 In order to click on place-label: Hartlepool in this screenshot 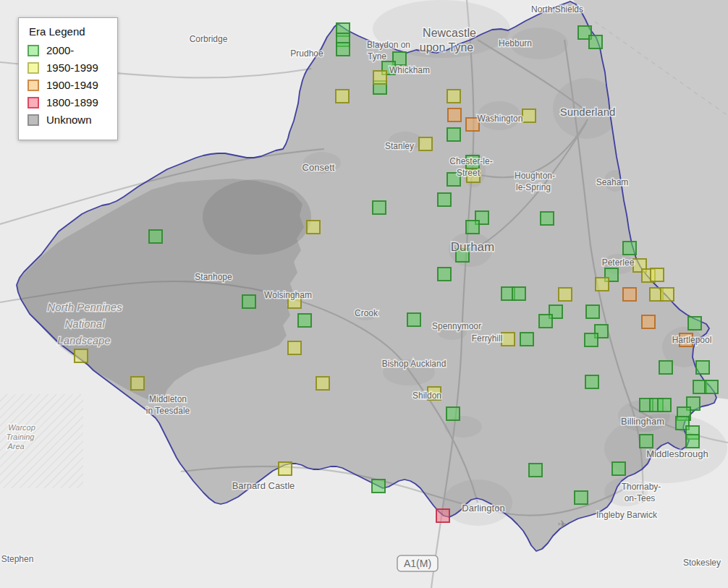, I will do `click(692, 340)`.